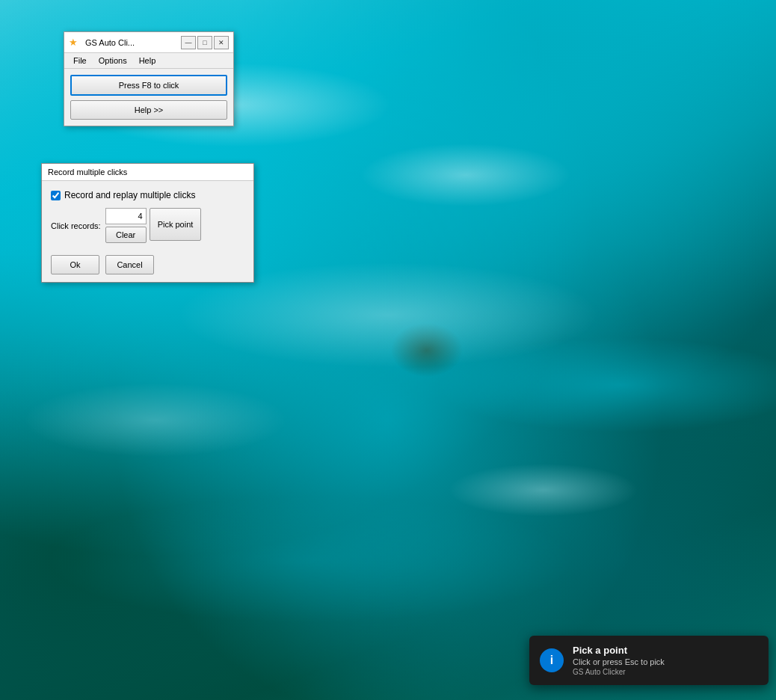 This screenshot has height=700, width=776. Describe the element at coordinates (130, 195) in the screenshot. I see `replay-checkbox-label: Record and replay multiple clicks` at that location.